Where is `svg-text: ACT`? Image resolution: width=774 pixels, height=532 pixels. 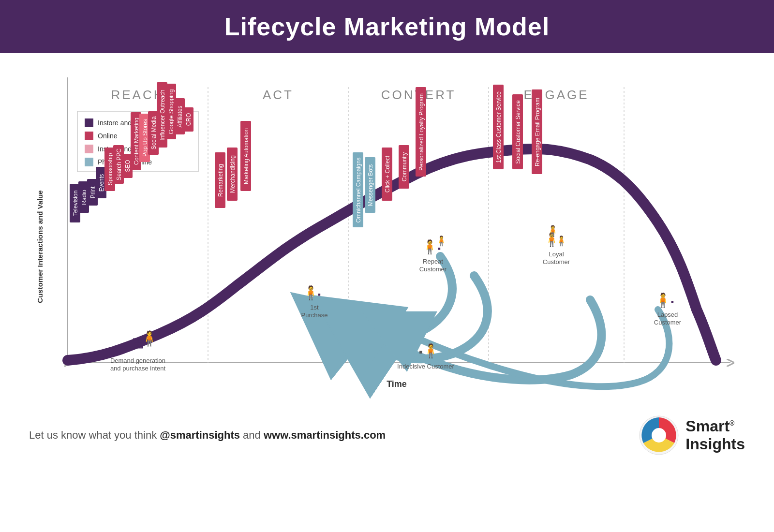
svg-text: ACT is located at coordinates (278, 95).